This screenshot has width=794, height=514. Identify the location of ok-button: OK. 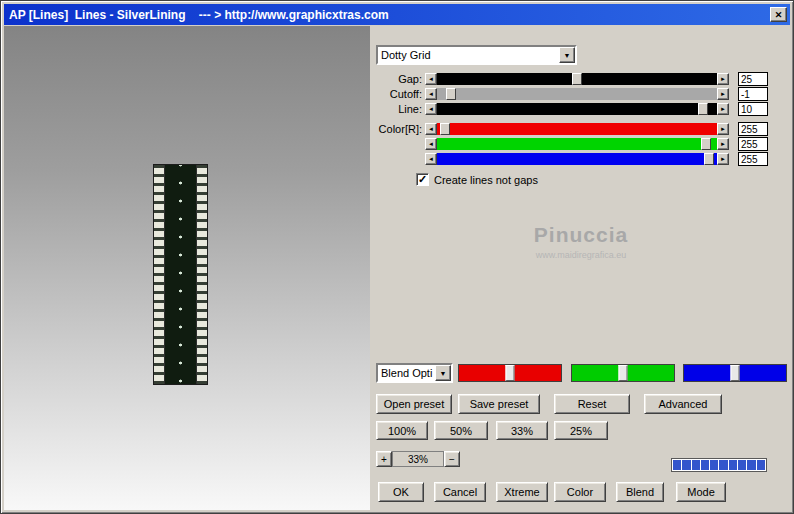
(401, 492).